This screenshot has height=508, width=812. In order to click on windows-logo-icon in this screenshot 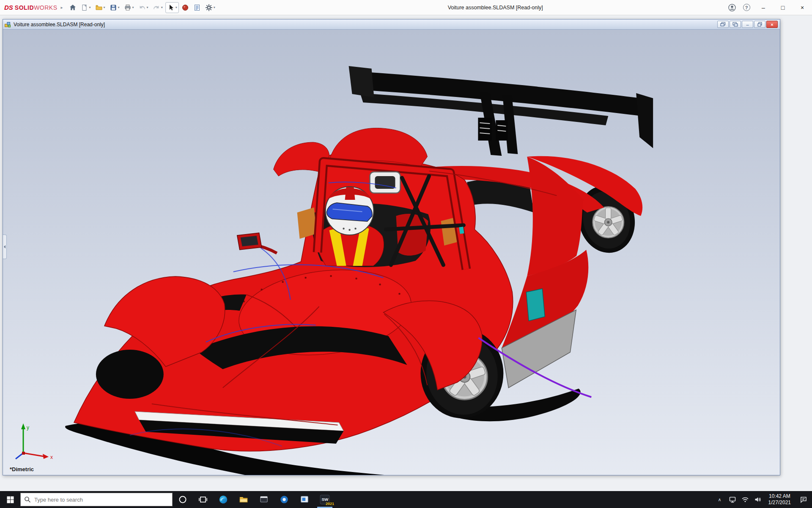, I will do `click(10, 500)`.